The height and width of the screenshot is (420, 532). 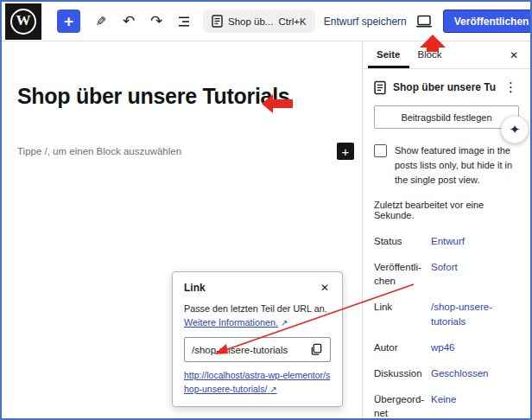 I want to click on publish-button: Veröffentlichen, so click(x=487, y=21).